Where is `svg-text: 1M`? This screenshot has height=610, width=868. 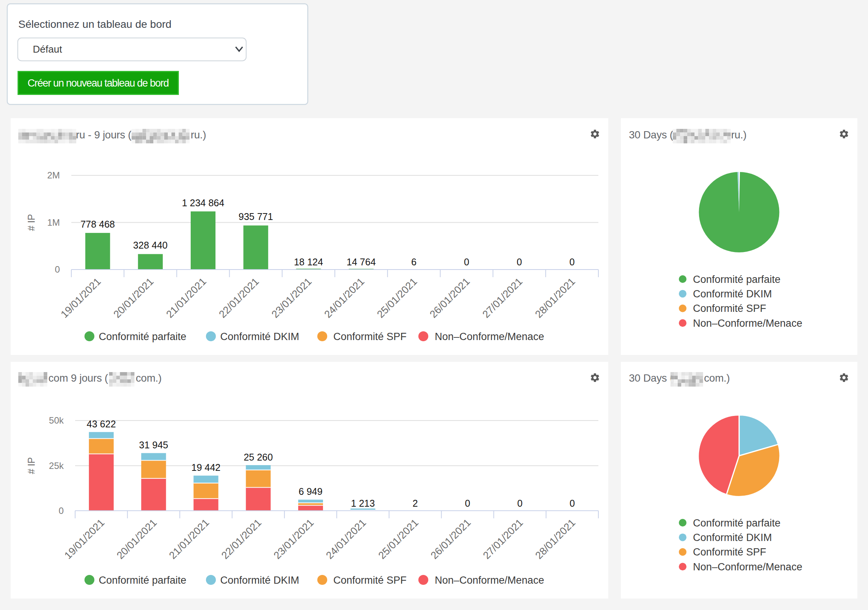 svg-text: 1M is located at coordinates (53, 223).